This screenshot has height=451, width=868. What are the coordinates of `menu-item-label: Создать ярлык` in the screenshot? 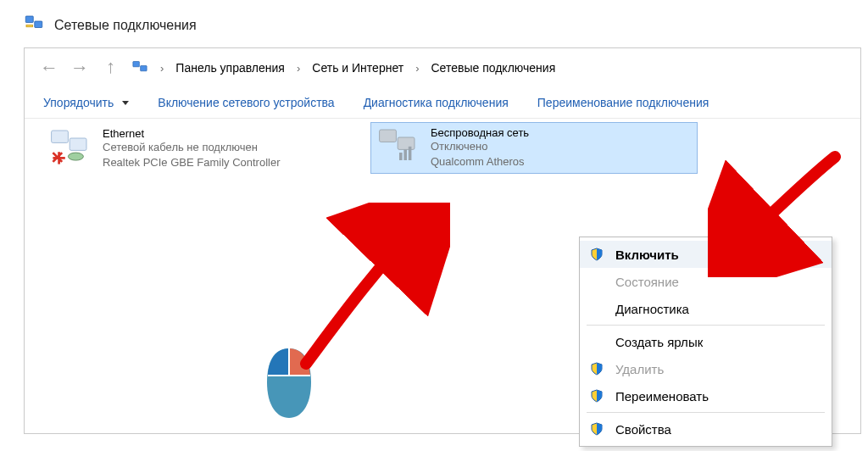 It's located at (659, 342).